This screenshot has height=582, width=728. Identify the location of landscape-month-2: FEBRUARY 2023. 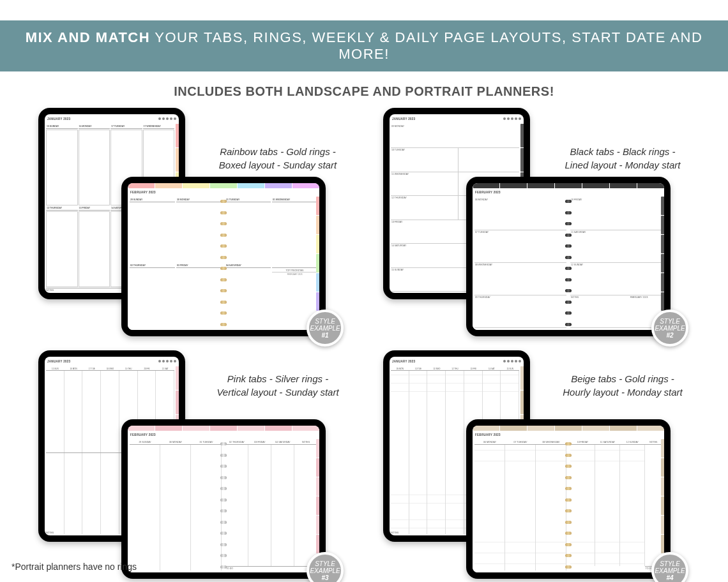
(488, 193).